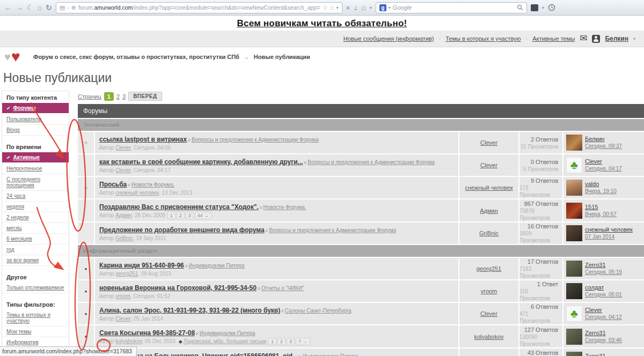  Describe the element at coordinates (35, 108) in the screenshot. I see `sidebar-item-forums: ✔Форумы` at that location.